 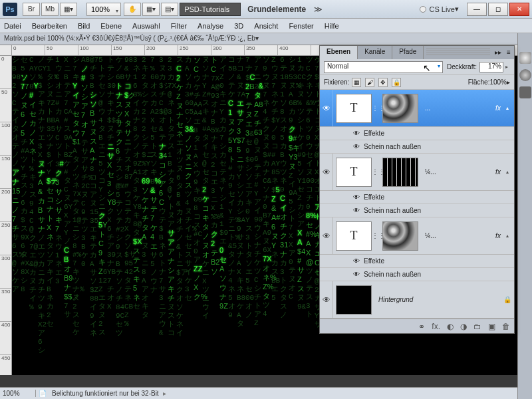 I want to click on menu-bar: Datei Bearbeiten Bild Ebene Auswahl Filt…, so click(x=266, y=26).